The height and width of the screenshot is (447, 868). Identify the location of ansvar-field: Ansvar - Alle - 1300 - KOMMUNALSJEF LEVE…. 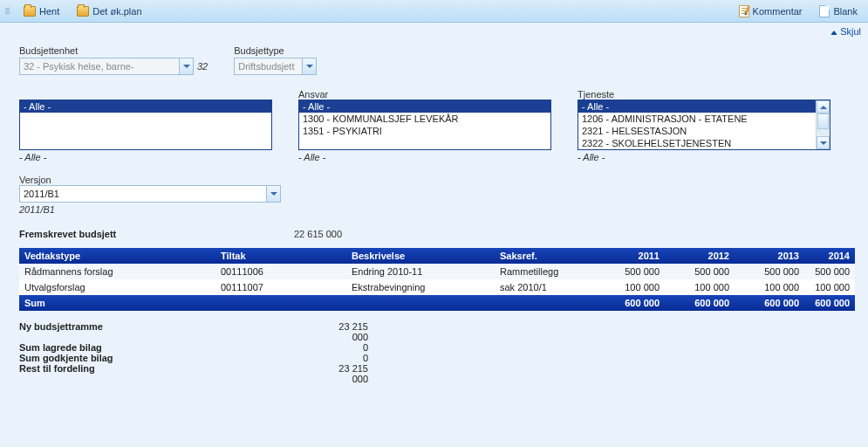
(425, 126).